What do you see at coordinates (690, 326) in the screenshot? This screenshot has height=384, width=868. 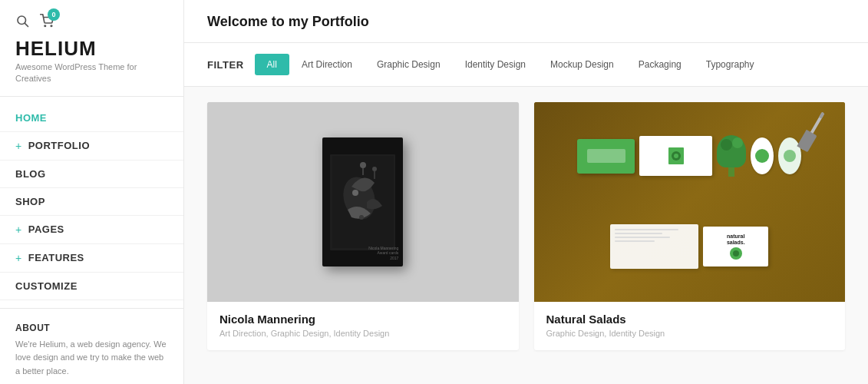 I see `card-info-natural: Natural Salads Graphic Design, Identity …` at bounding box center [690, 326].